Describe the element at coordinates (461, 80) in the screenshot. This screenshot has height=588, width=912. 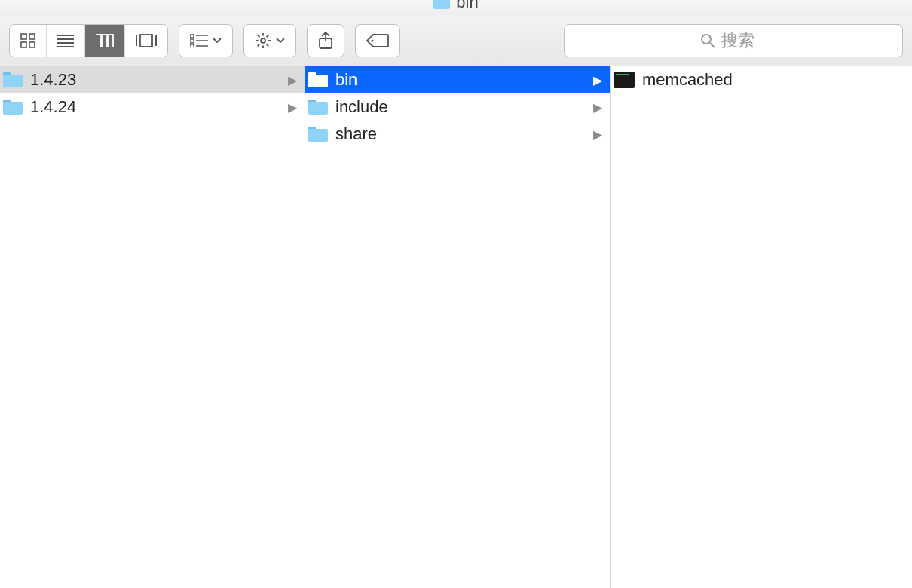
I see `item-label: bin` at that location.